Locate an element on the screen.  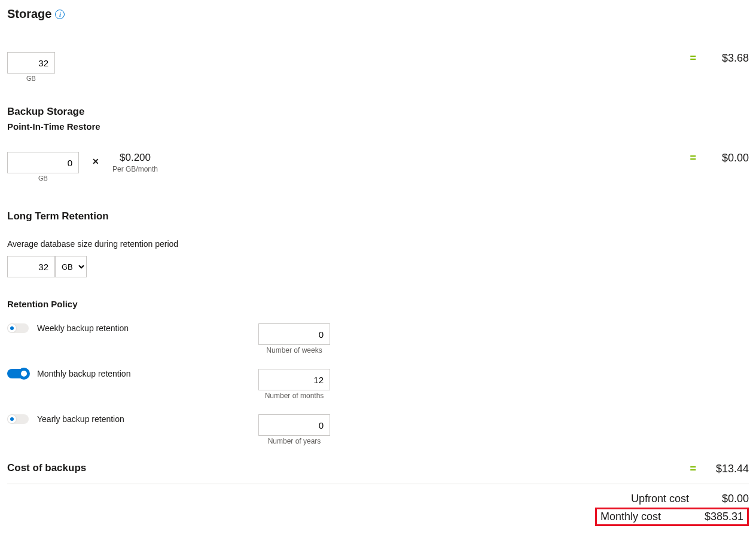
cost-of-backups-value: $13.44 is located at coordinates (728, 469).